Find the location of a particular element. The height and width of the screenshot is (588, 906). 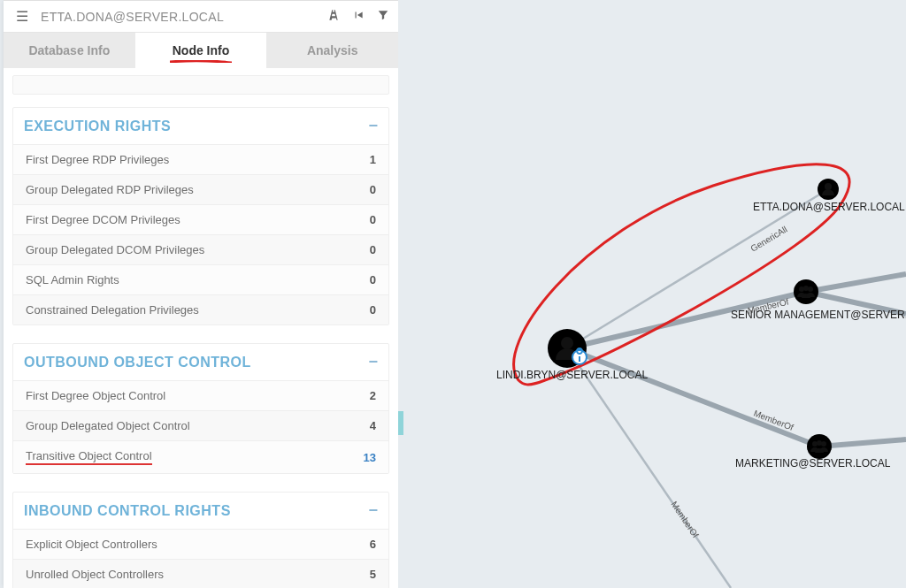

edge-label: GenericAll is located at coordinates (768, 239).